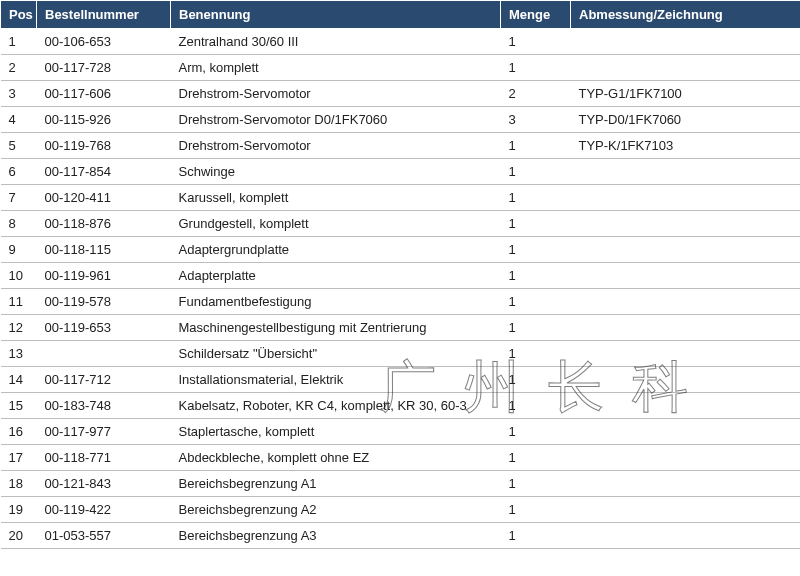  What do you see at coordinates (401, 380) in the screenshot?
I see `table-row: 1400-117-712Installationsmaterial, Elekt…` at bounding box center [401, 380].